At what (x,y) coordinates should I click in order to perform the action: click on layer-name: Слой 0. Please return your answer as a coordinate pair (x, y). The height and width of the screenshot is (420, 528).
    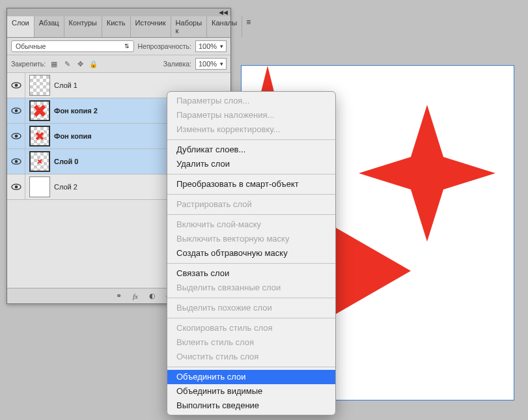
    Looking at the image, I should click on (66, 161).